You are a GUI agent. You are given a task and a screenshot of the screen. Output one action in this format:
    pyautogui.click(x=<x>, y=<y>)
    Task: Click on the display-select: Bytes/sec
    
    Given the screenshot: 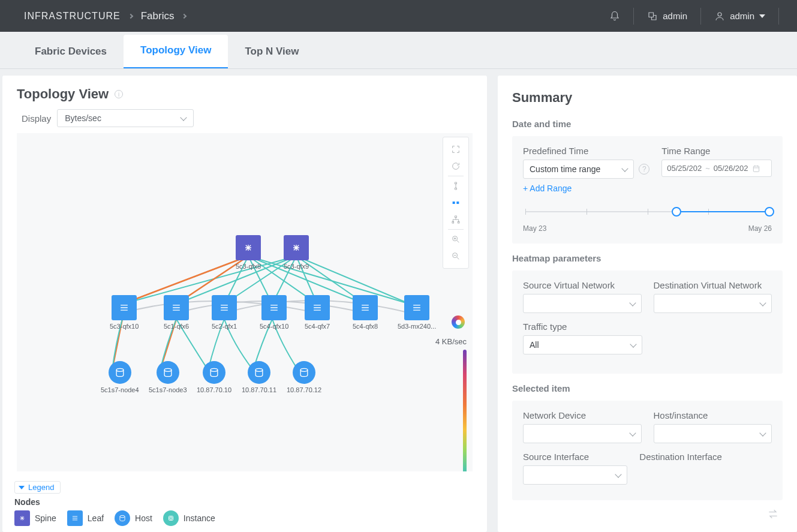 What is the action you would take?
    pyautogui.click(x=125, y=118)
    